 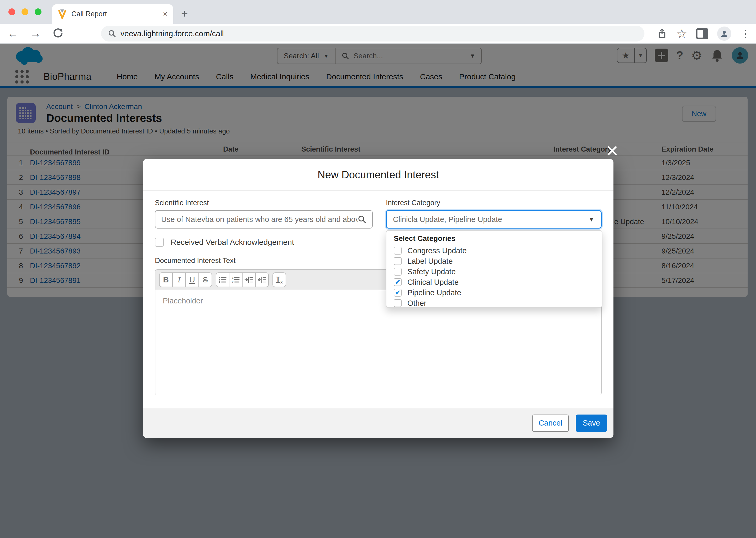 What do you see at coordinates (232, 242) in the screenshot?
I see `verbal-acknowledgement-label: Received Verbal Acknowledgement` at bounding box center [232, 242].